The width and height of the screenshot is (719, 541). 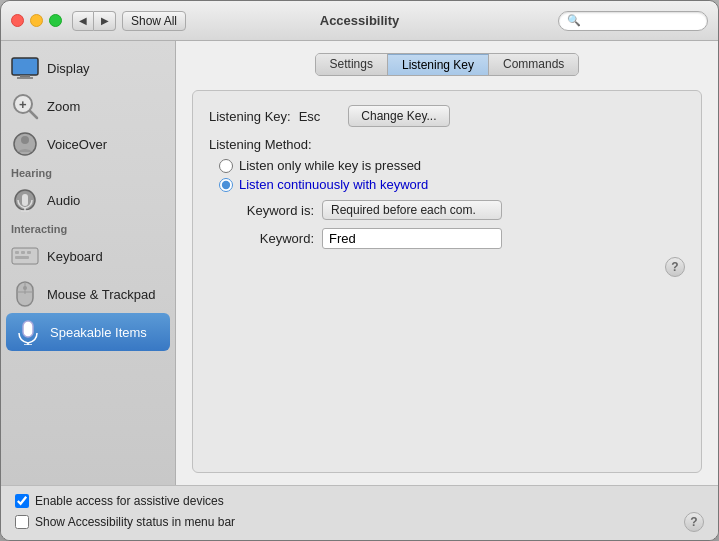 I want to click on bottom-help-icon: ?, so click(x=694, y=522).